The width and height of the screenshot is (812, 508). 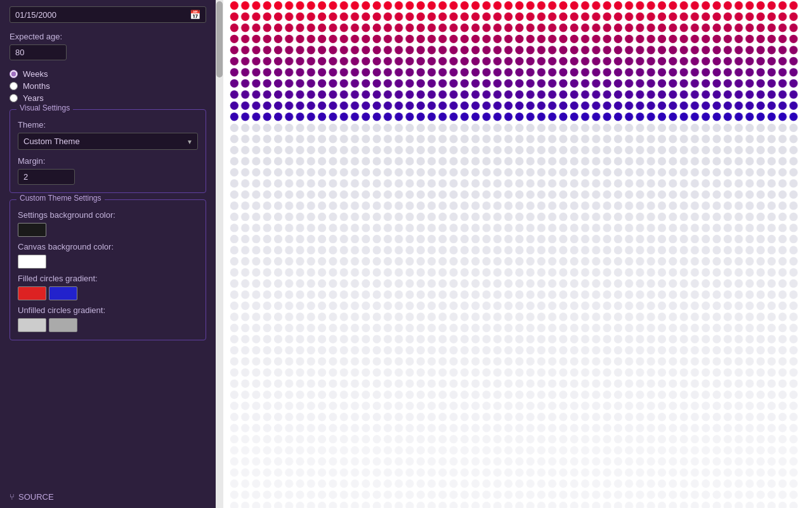 What do you see at coordinates (61, 198) in the screenshot?
I see `custom-theme-legend: Custom Theme Settings` at bounding box center [61, 198].